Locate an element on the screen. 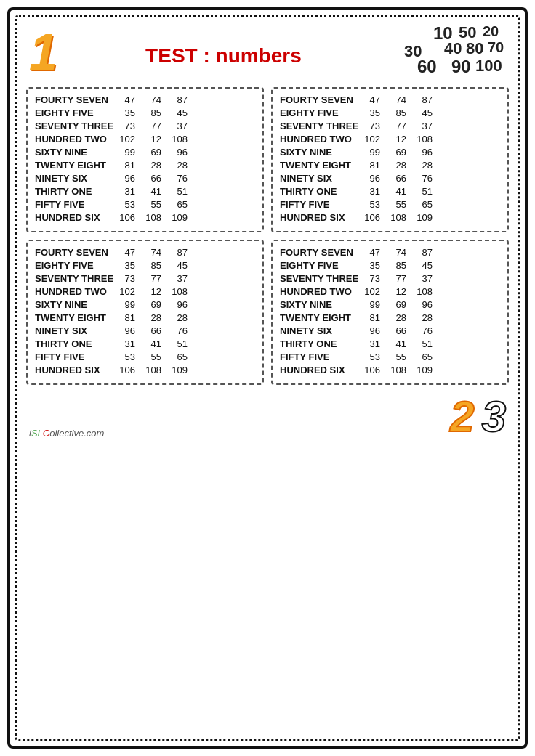 This screenshot has height=756, width=535. word-bl-2: EIGHTY FIVE is located at coordinates (75, 266).